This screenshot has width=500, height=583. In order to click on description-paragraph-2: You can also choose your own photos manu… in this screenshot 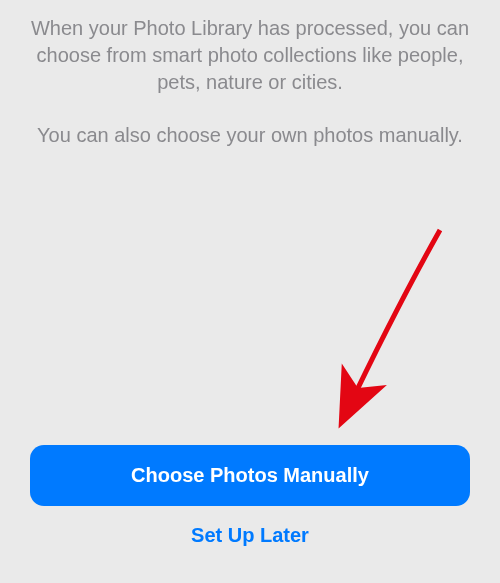, I will do `click(250, 136)`.